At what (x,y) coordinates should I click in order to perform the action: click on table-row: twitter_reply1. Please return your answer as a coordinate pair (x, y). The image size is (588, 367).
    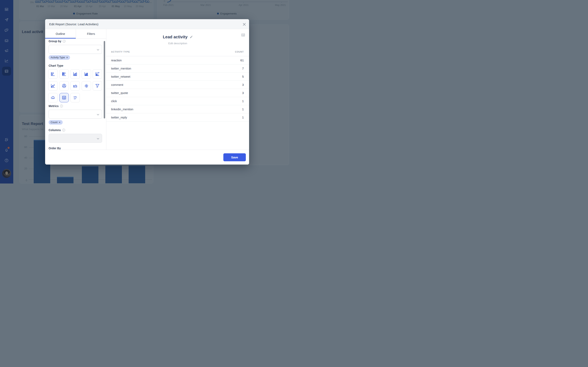
    Looking at the image, I should click on (178, 117).